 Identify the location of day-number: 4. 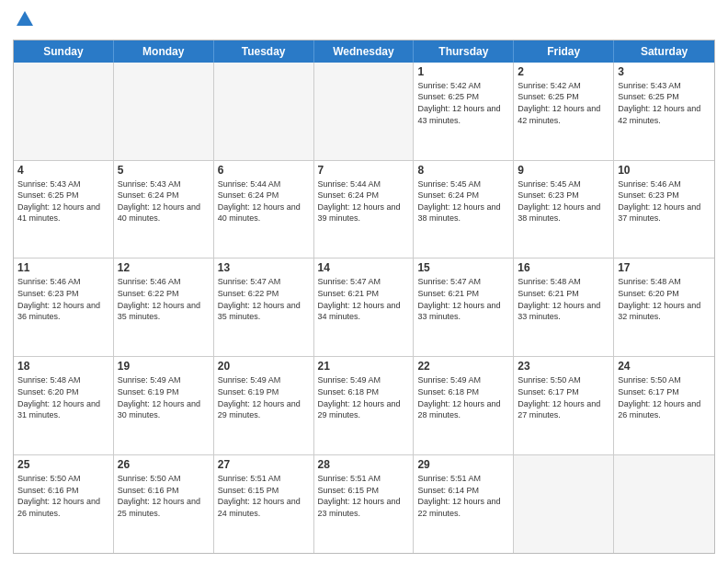
(63, 170).